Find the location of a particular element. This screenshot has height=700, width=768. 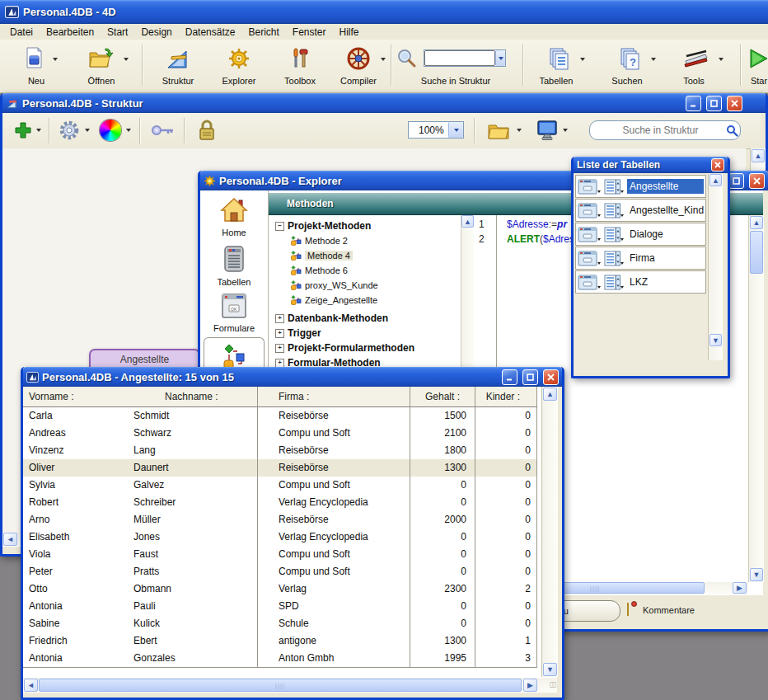

struktur-titlebar: Personal.4DB - Struktur is located at coordinates (384, 103).